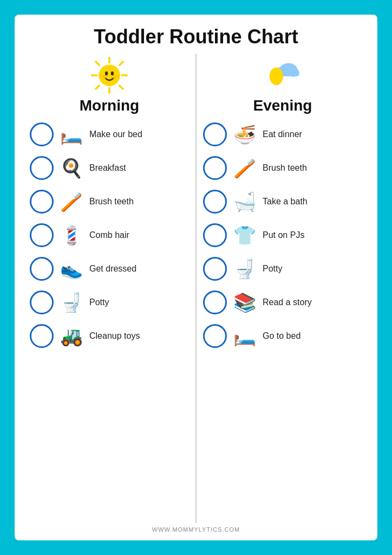  What do you see at coordinates (285, 202) in the screenshot?
I see `item-label-take-bath: Take a bath` at bounding box center [285, 202].